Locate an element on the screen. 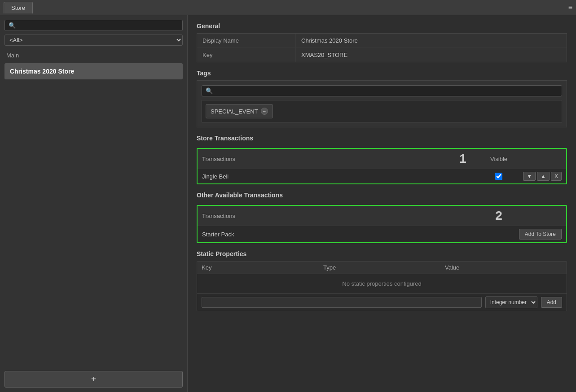 This screenshot has width=576, height=392. col-transactions-label: Transactions is located at coordinates (323, 159).